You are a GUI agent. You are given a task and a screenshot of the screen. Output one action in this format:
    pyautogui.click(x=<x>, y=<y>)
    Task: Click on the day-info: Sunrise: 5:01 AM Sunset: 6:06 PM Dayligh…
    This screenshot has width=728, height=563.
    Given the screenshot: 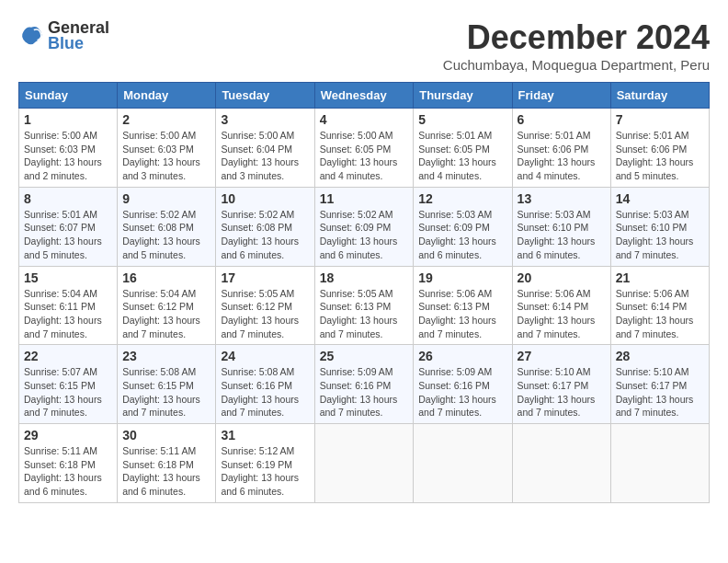 What is the action you would take?
    pyautogui.click(x=562, y=156)
    